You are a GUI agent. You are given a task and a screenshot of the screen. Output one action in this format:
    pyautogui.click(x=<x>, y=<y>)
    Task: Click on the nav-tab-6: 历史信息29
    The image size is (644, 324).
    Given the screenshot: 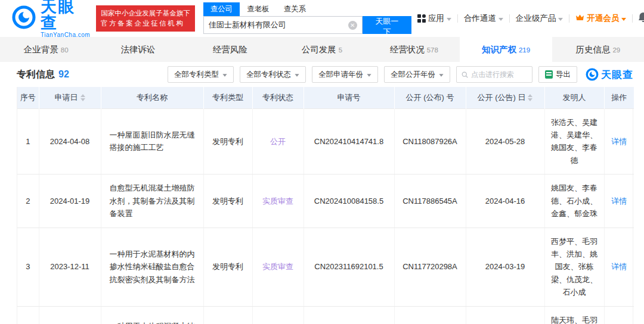 What is the action you would take?
    pyautogui.click(x=598, y=49)
    